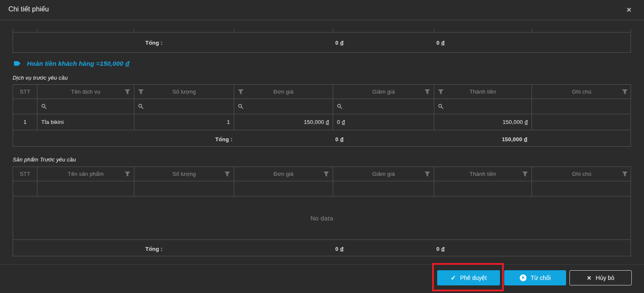 The height and width of the screenshot is (293, 644). Describe the element at coordinates (44, 159) in the screenshot. I see `product-table-caption: Sản phẩm Trước yêu cầu` at that location.